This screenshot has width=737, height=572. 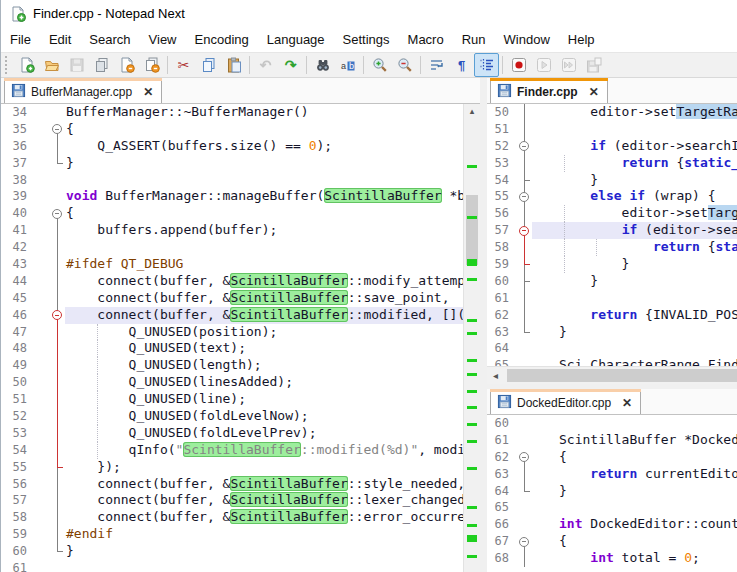 I want to click on redo-button: ↷, so click(x=290, y=65).